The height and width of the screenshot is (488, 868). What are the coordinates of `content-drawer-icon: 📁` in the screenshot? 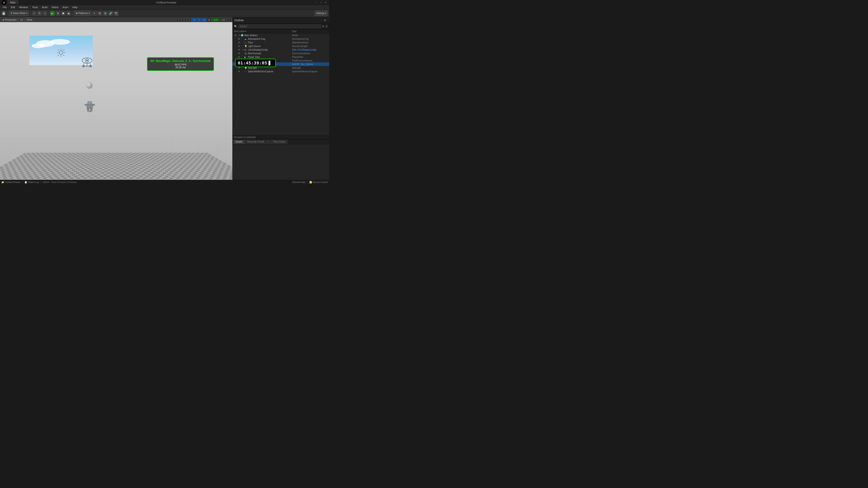 It's located at (3, 182).